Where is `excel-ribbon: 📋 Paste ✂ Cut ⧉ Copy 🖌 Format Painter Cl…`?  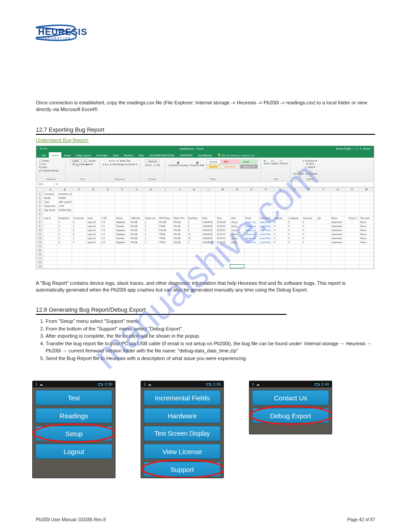
excel-ribbon: 📋 Paste ✂ Cut ⧉ Copy 🖌 Format Painter Cl… is located at coordinates (205, 170).